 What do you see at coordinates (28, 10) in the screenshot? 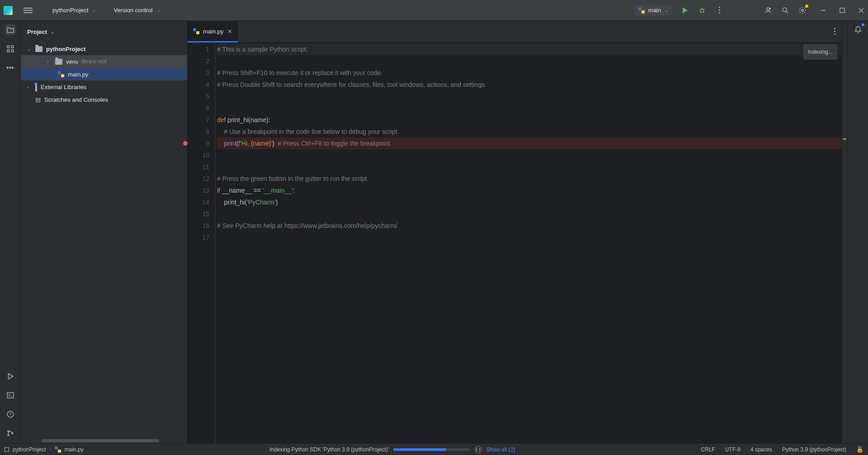
I see `main-menu-button` at bounding box center [28, 10].